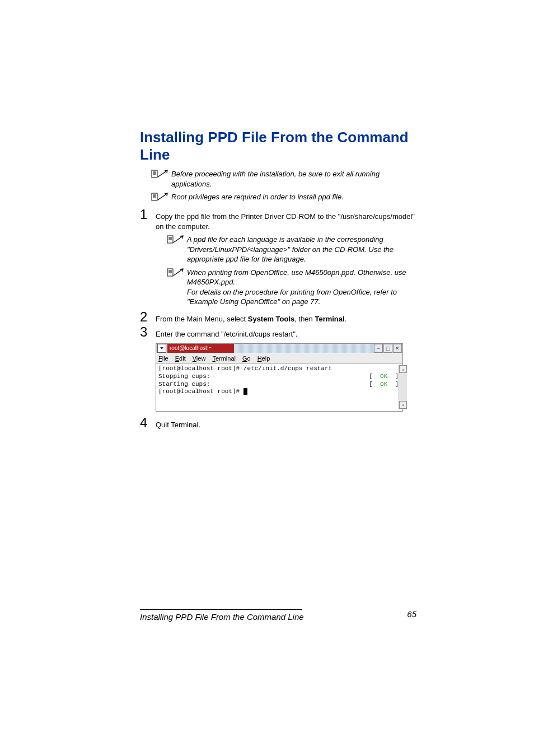 Image resolution: width=534 pixels, height=756 pixels. What do you see at coordinates (279, 358) in the screenshot?
I see `terminal-menubar: File Edit View Terminal Go Help` at bounding box center [279, 358].